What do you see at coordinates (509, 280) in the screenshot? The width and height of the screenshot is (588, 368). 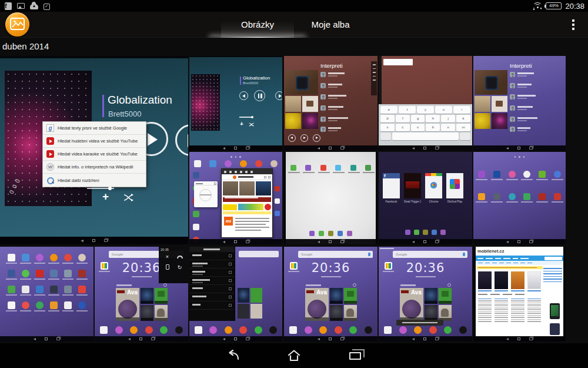 I see `product-images` at bounding box center [509, 280].